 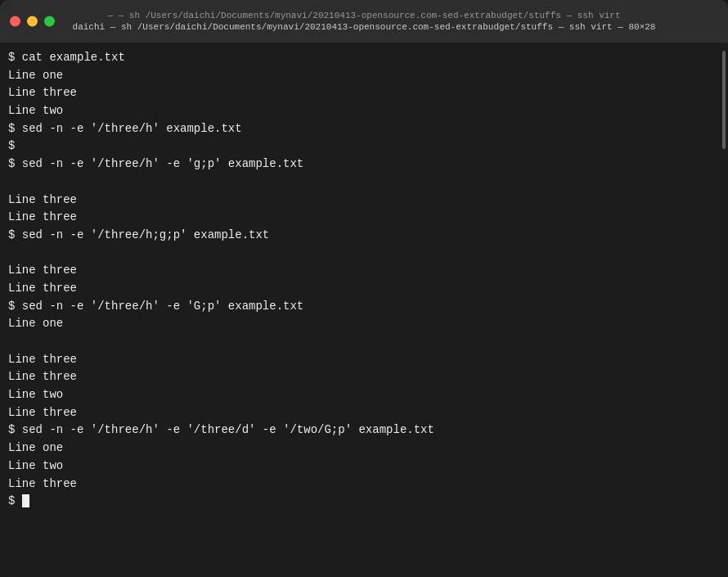 I want to click on terminal-line: $ sed -n -e '/three/h' -e 'G;p' example.…, so click(x=364, y=307).